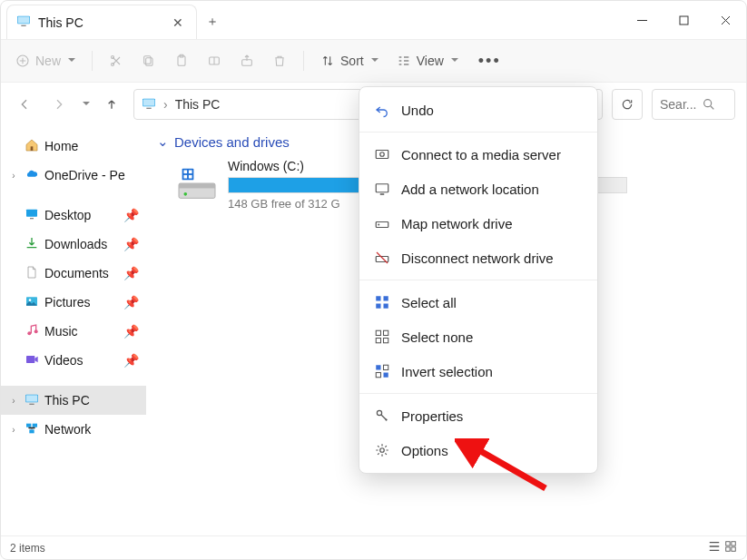  I want to click on menu-disconnect-network-drive: Disconnect network drive, so click(478, 258).